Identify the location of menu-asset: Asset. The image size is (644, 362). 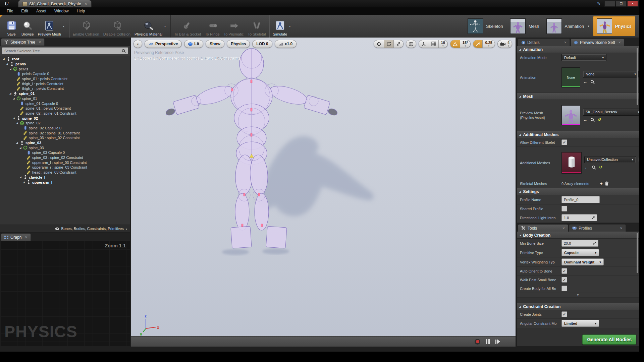
(41, 11).